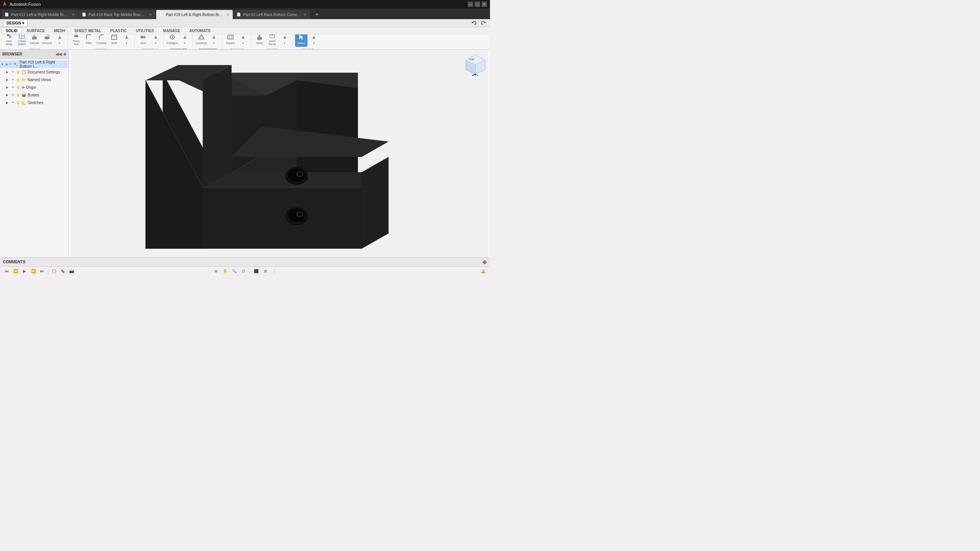  Describe the element at coordinates (475, 64) in the screenshot. I see `view-cube: TOP` at that location.